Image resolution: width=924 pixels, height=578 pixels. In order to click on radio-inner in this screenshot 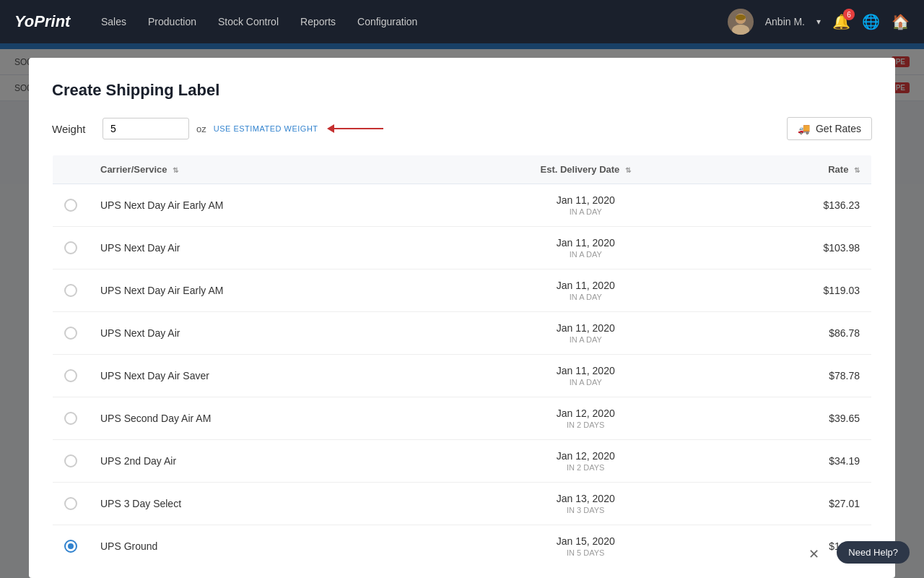, I will do `click(71, 546)`.